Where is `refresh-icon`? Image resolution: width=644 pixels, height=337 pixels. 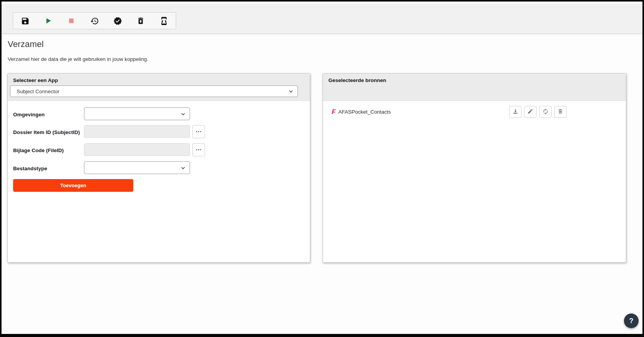
refresh-icon is located at coordinates (546, 112).